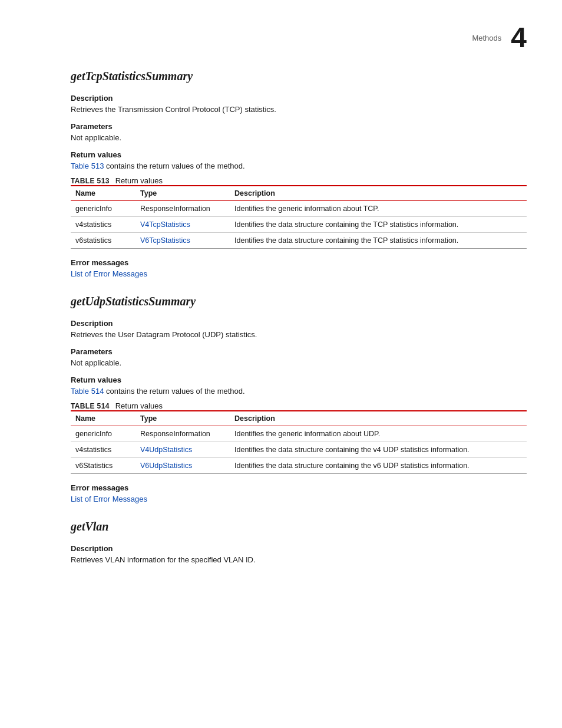  Describe the element at coordinates (90, 181) in the screenshot. I see `table-513-label: TABLE 513` at that location.